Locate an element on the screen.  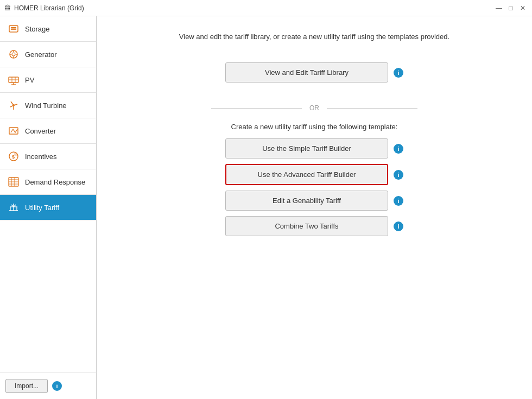
sidebar-label-demand-response: Demand Response is located at coordinates (55, 182).